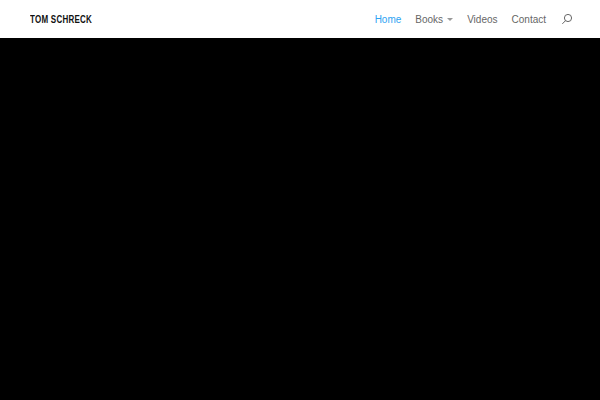 The height and width of the screenshot is (400, 600). I want to click on nav-item-videos: Videos, so click(482, 20).